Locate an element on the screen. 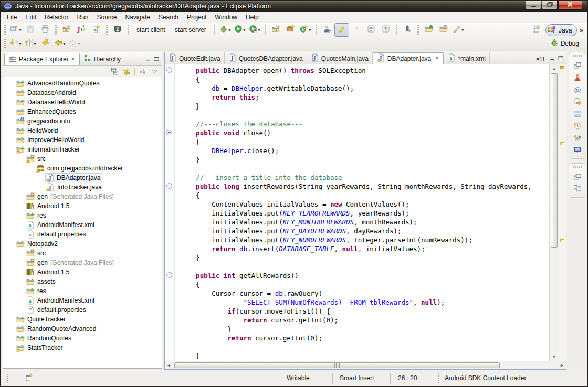 This screenshot has height=387, width=588. code-line: "SELECT SUM(NumOfRewards) FROM tblReward… is located at coordinates (364, 302).